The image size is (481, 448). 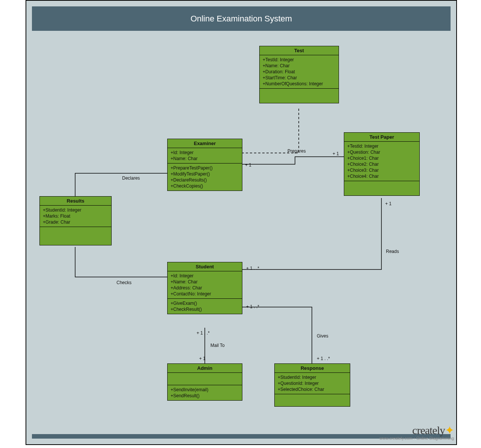 I want to click on mult-student-reads: + 1 . .*, so click(x=253, y=268).